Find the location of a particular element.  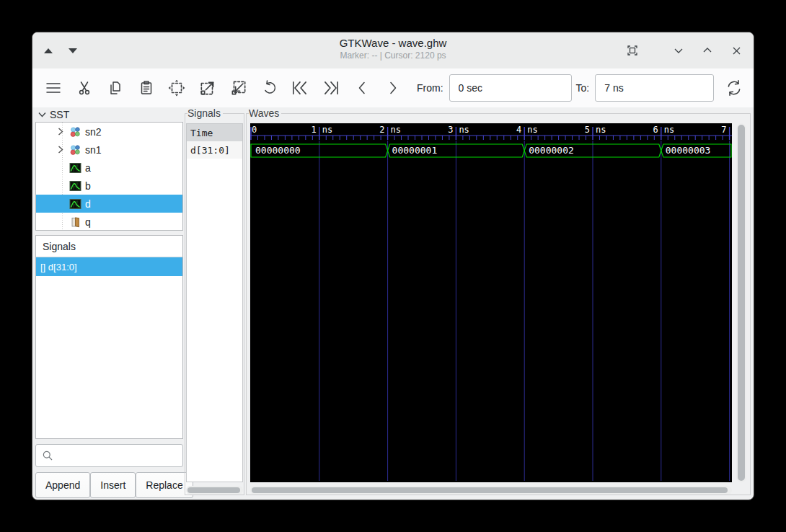

tree-item-d-selected: d is located at coordinates (110, 203).